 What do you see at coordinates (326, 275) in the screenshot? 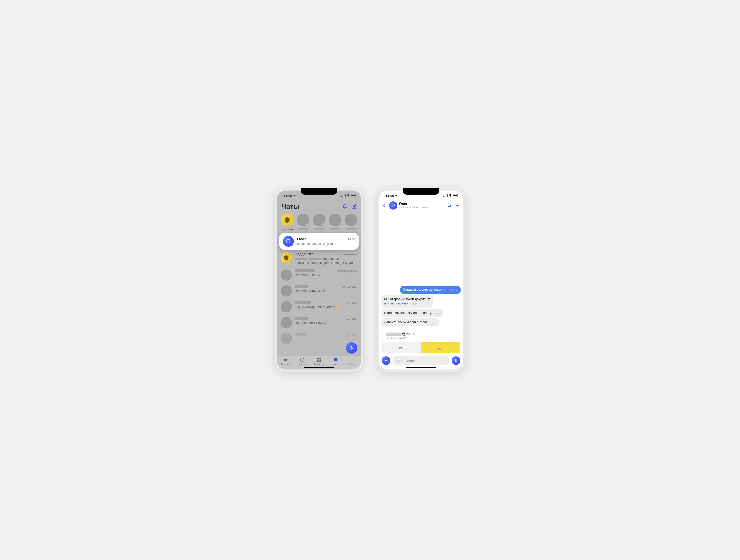
I see `chat-preview: Перевод -2 223 ₽` at bounding box center [326, 275].